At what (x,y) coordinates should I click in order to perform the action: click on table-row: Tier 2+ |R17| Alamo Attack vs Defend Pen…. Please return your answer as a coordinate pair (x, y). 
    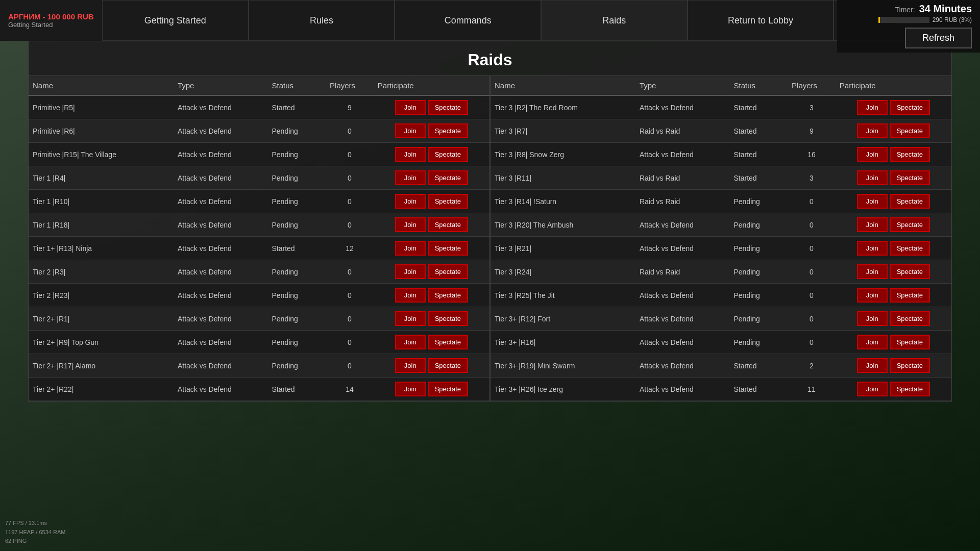
    Looking at the image, I should click on (259, 366).